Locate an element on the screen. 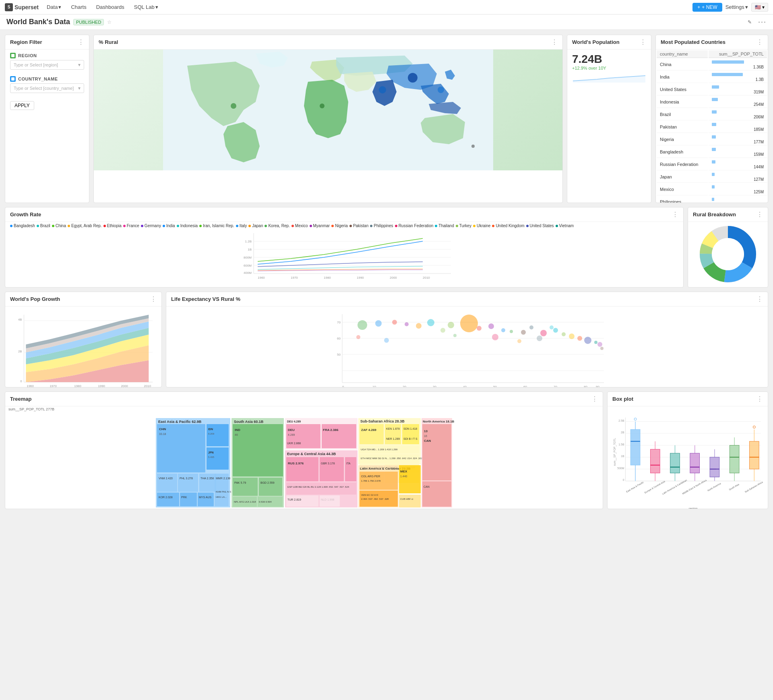  region-label: REGION is located at coordinates (27, 56).